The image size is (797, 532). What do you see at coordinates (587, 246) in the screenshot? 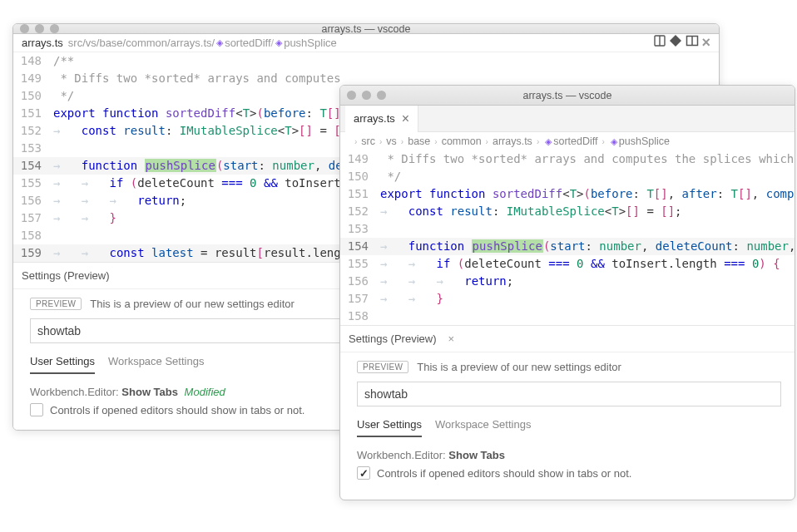
I see `code-content: → function pushSplice(start: number, del…` at bounding box center [587, 246].